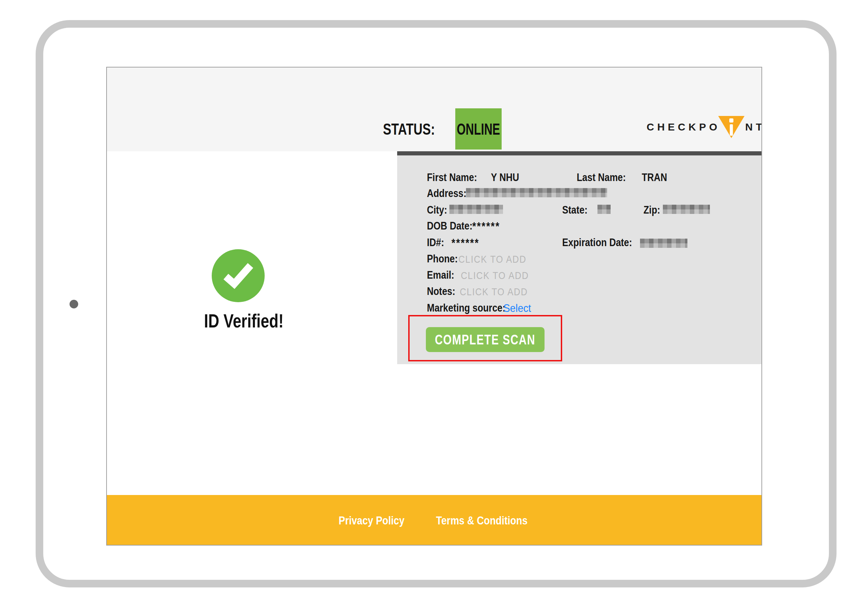 The image size is (868, 612). What do you see at coordinates (238, 276) in the screenshot?
I see `check-circle-icon` at bounding box center [238, 276].